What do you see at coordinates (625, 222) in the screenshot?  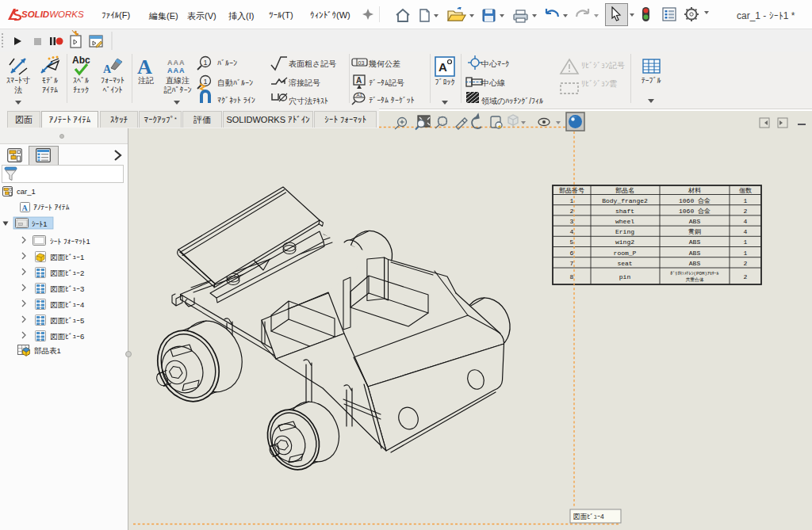 I see `svg-text: wheel` at bounding box center [625, 222].